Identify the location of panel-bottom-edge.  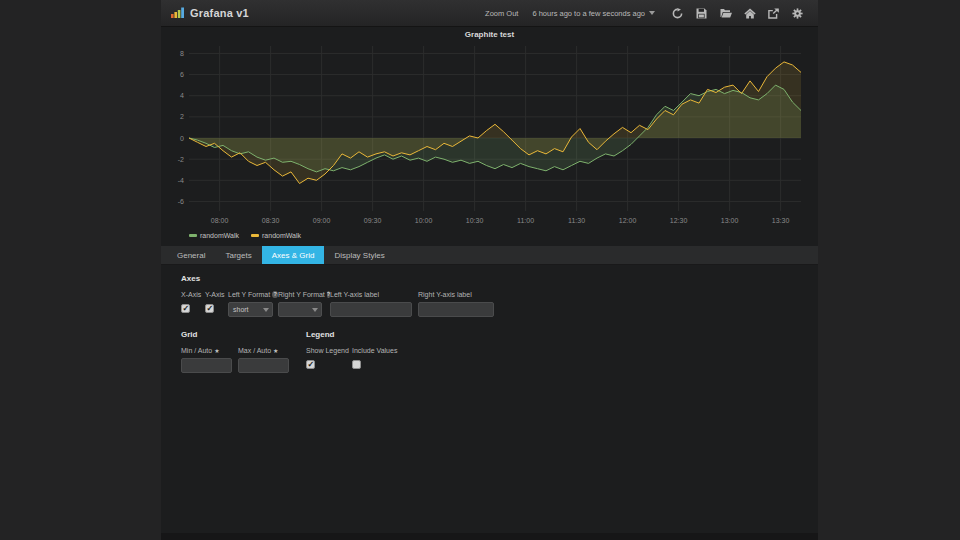
(490, 536).